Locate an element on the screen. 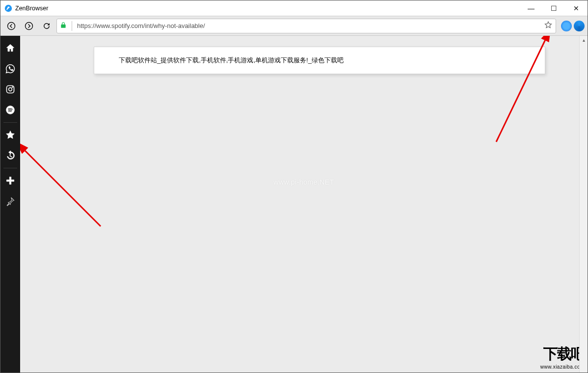  forward-button is located at coordinates (29, 26).